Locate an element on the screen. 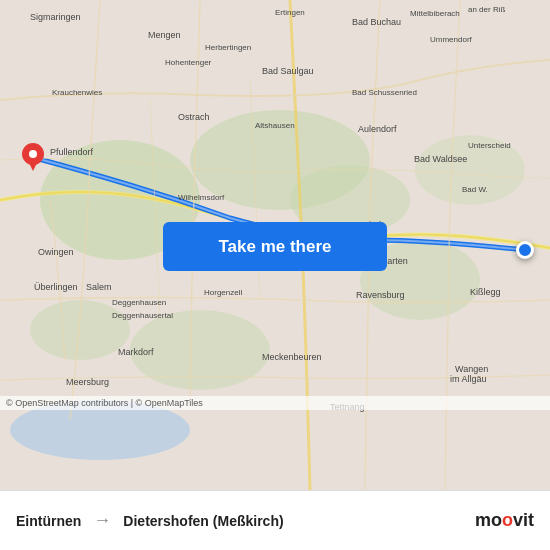  svg-text: Kißlegg is located at coordinates (486, 292).